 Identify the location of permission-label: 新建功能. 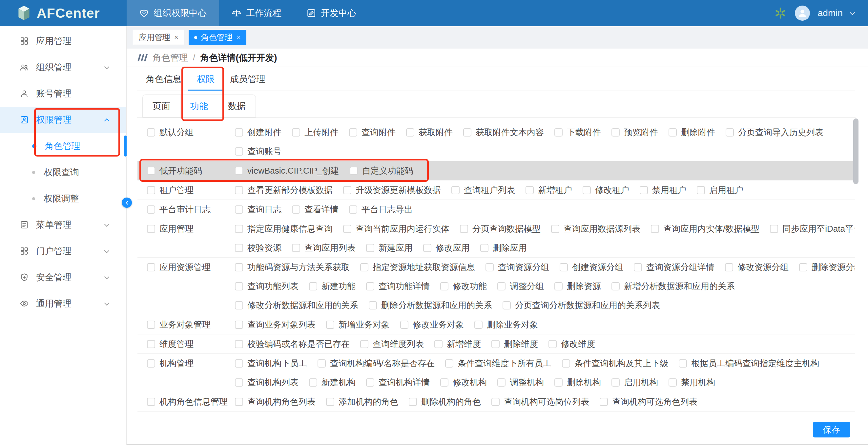
(338, 286).